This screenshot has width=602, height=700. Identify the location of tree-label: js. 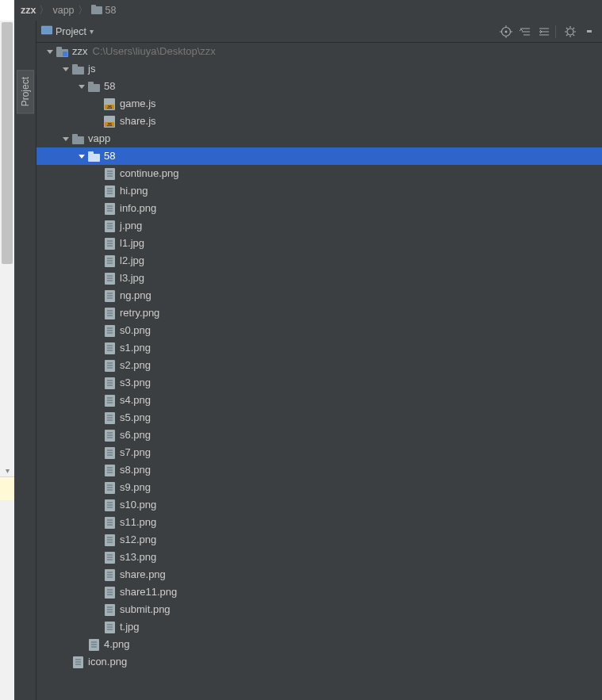
(92, 69).